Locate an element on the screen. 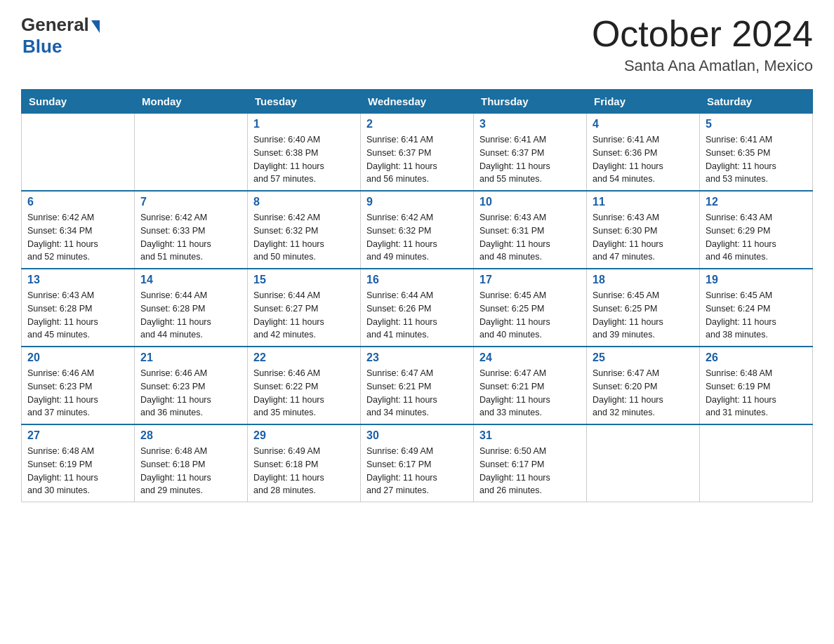 The width and height of the screenshot is (834, 644). day-number: 1 is located at coordinates (304, 124).